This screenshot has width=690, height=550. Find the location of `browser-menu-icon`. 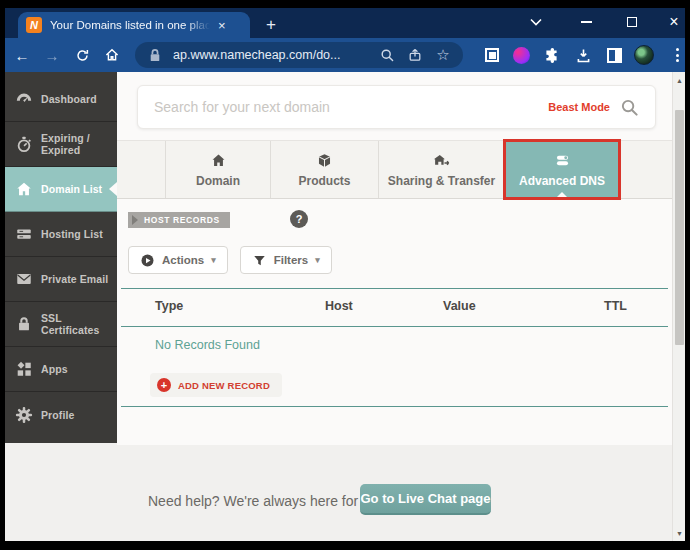

browser-menu-icon is located at coordinates (677, 55).